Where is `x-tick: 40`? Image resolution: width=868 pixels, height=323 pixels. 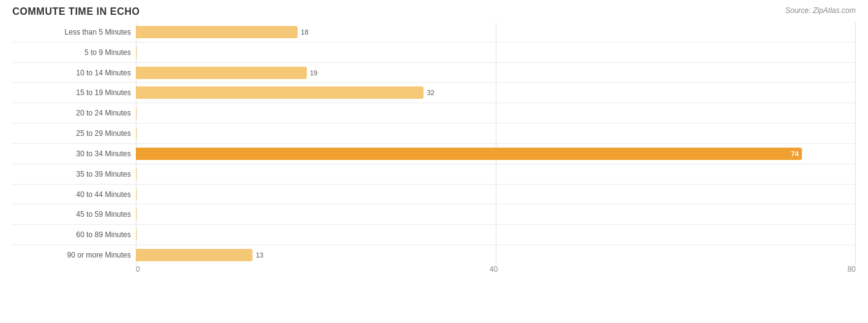
x-tick: 40 is located at coordinates (494, 269).